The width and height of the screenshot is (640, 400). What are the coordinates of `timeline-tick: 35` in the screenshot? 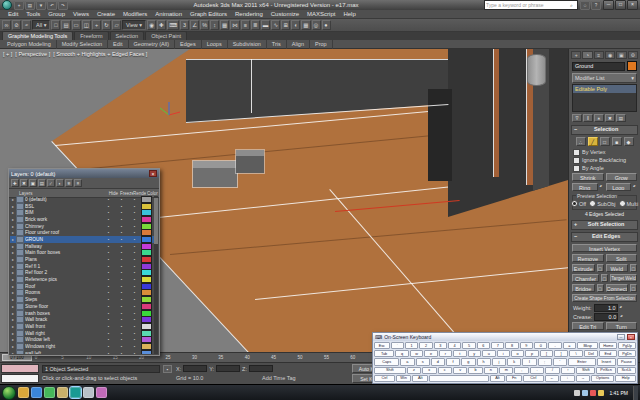 It's located at (220, 358).